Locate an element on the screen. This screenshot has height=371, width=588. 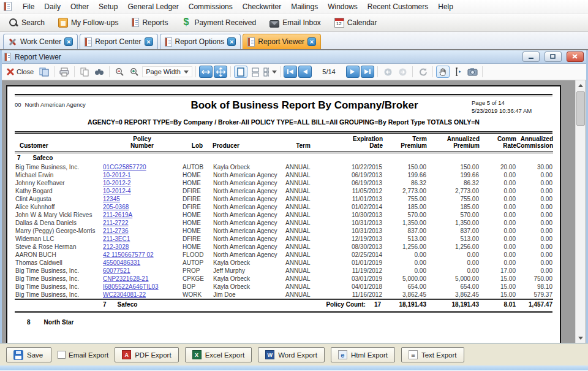
menu-item: Setup is located at coordinates (108, 7).